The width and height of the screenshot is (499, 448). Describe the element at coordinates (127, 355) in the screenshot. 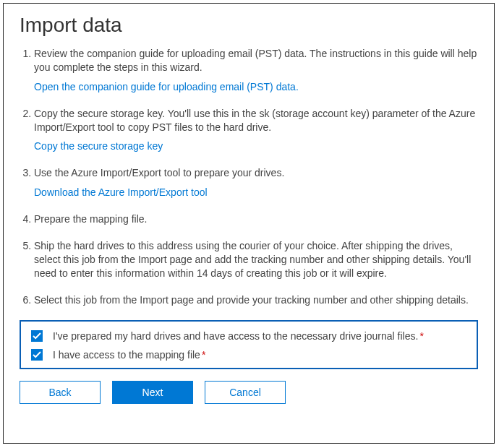

I see `mapping-file-label: I have access to the mapping file` at that location.